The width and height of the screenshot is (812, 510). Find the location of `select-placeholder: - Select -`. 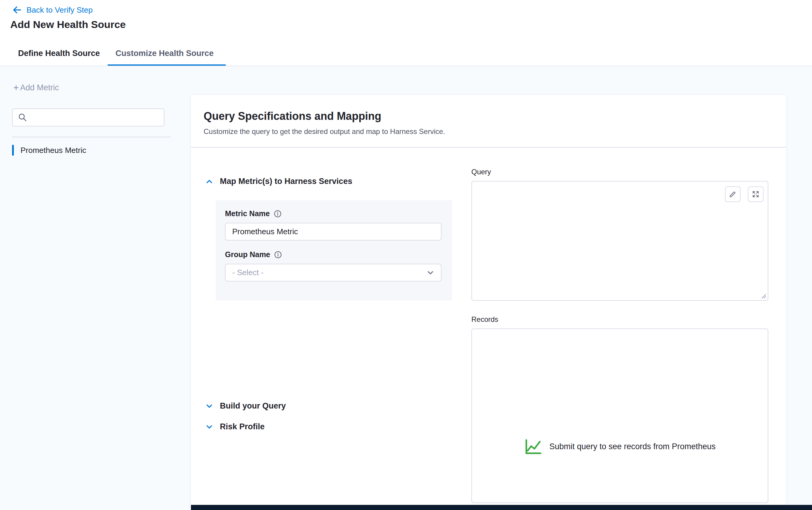

select-placeholder: - Select - is located at coordinates (248, 273).